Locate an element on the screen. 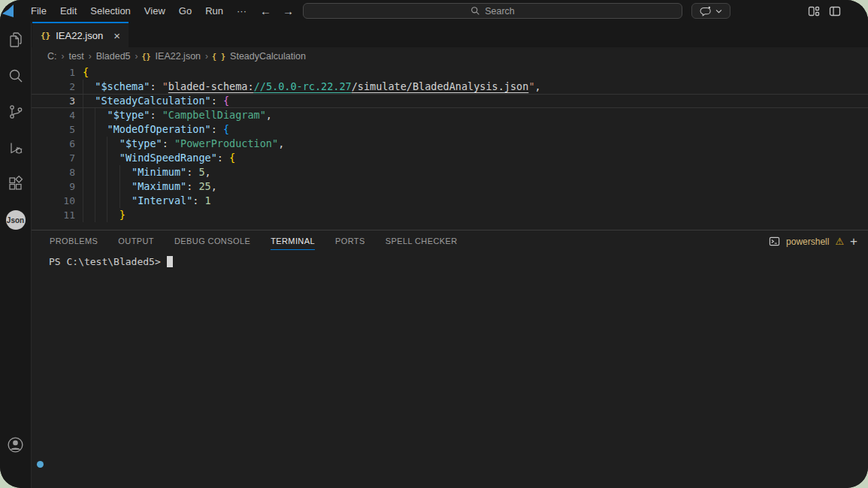 This screenshot has width=868, height=488. token: //5.0.0-rc.22.27 is located at coordinates (303, 86).